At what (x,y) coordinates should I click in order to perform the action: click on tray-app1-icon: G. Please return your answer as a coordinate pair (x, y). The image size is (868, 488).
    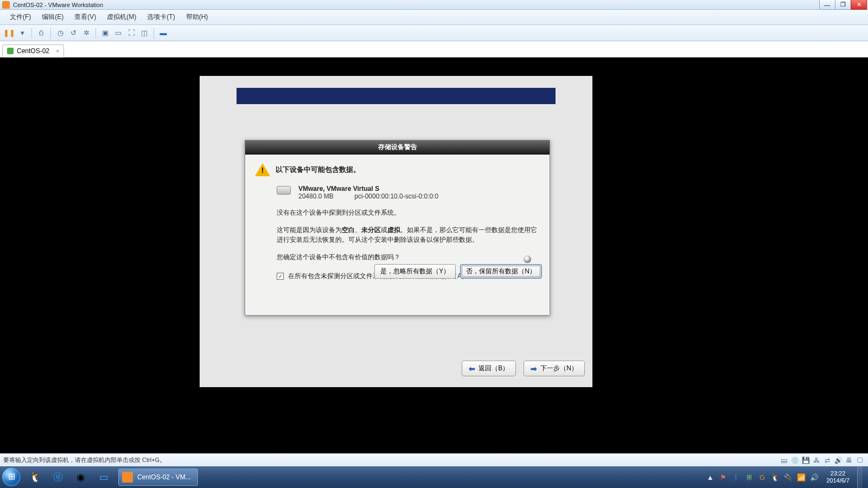
    Looking at the image, I should click on (762, 477).